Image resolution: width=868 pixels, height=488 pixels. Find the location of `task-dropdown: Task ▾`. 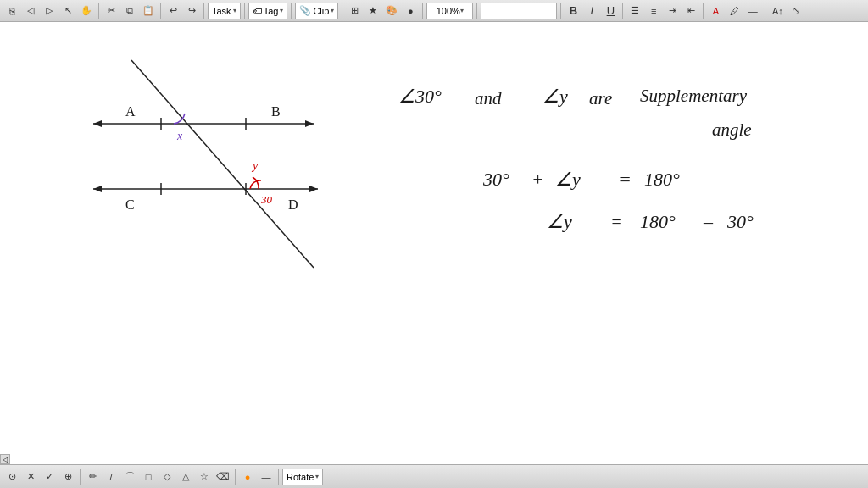

task-dropdown: Task ▾ is located at coordinates (224, 11).